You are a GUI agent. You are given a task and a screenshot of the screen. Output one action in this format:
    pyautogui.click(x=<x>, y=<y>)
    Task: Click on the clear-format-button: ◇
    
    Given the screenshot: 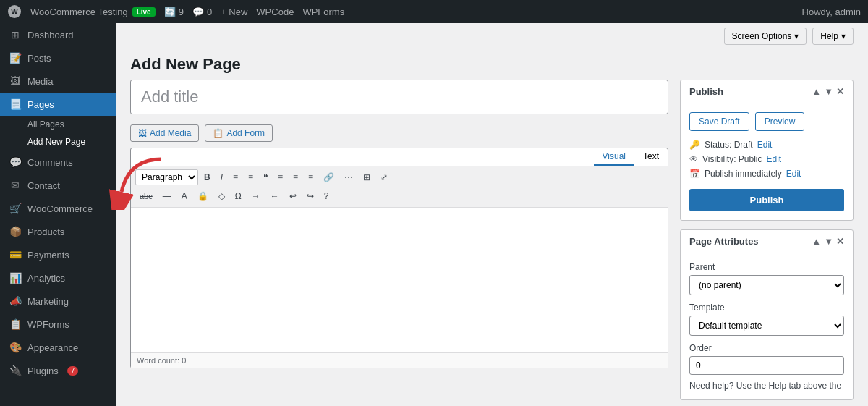 What is the action you would take?
    pyautogui.click(x=221, y=196)
    